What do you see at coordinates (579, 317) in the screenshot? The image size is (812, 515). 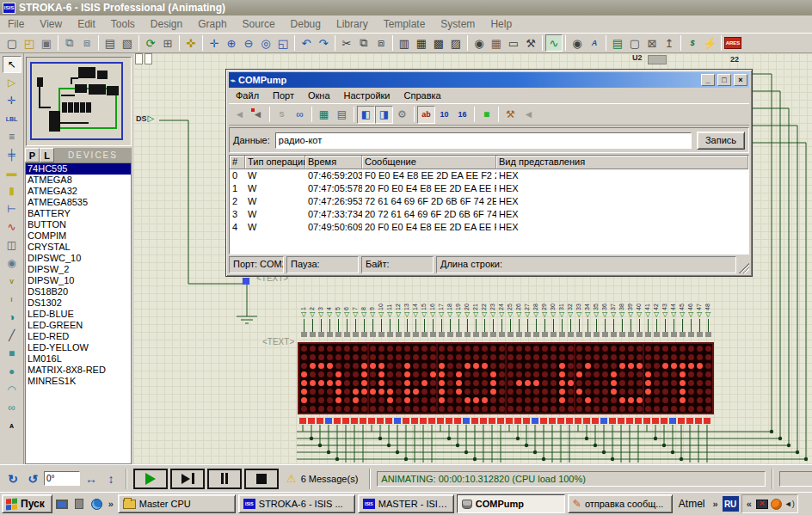 I see `bus-terminal-33: 33▽` at bounding box center [579, 317].